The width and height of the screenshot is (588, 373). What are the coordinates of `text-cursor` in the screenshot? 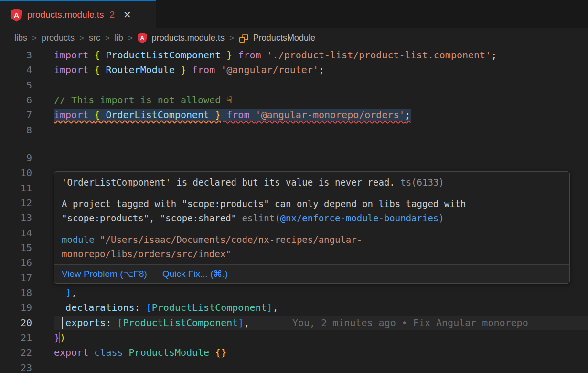 It's located at (62, 323).